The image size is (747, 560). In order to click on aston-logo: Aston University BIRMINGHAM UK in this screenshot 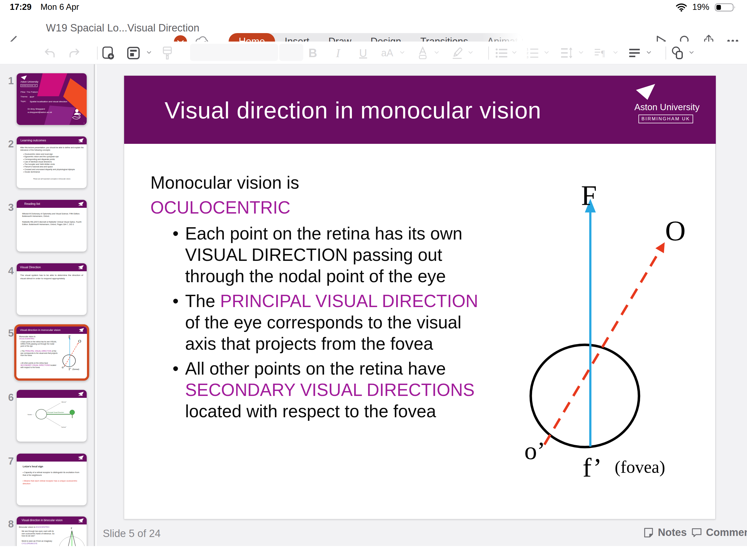, I will do `click(666, 103)`.